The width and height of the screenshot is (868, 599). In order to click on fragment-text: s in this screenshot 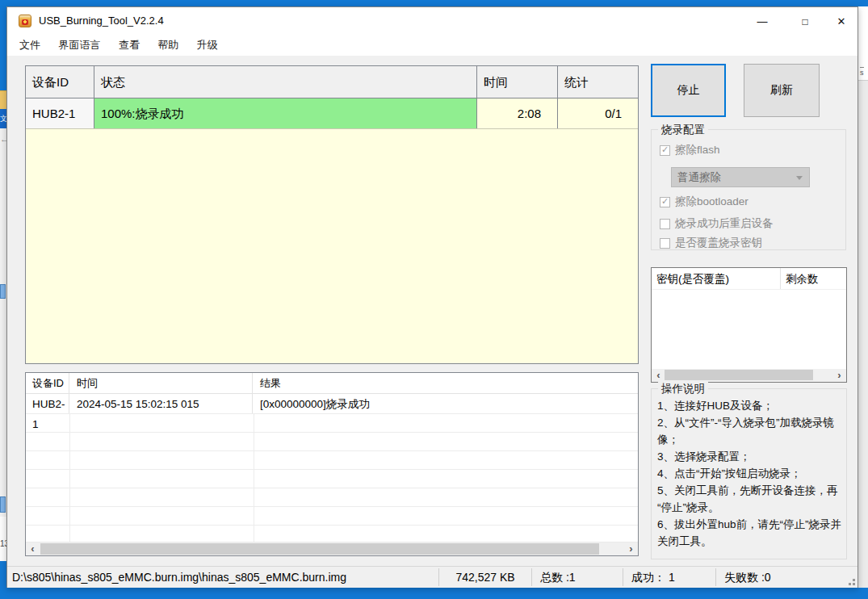, I will do `click(862, 72)`.